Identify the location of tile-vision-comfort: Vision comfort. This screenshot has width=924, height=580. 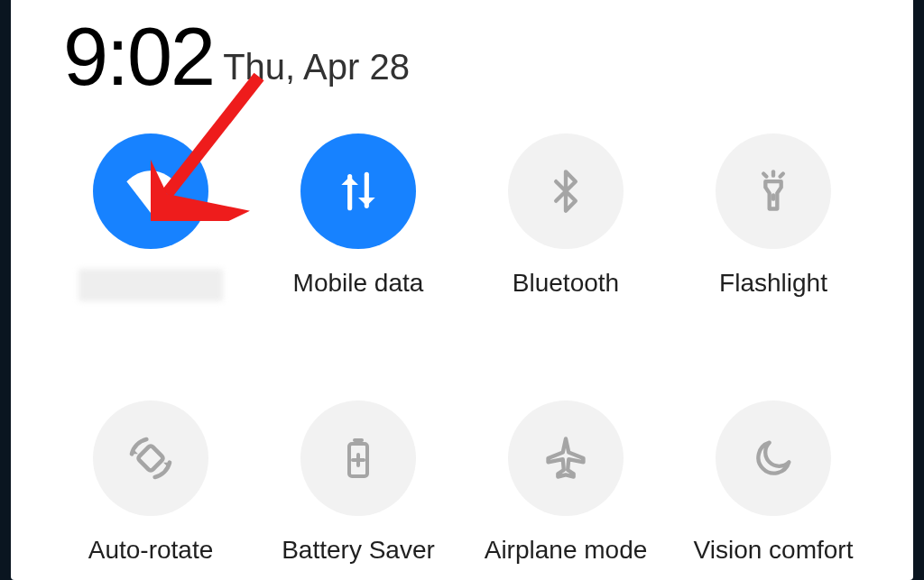
(773, 483).